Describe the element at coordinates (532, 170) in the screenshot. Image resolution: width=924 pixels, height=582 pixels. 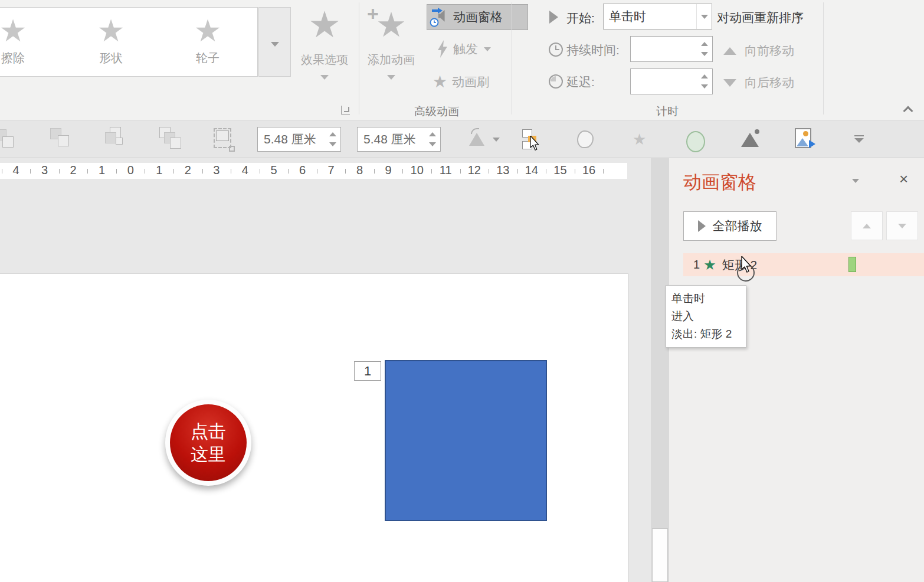
I see `ruler-number: 14` at that location.